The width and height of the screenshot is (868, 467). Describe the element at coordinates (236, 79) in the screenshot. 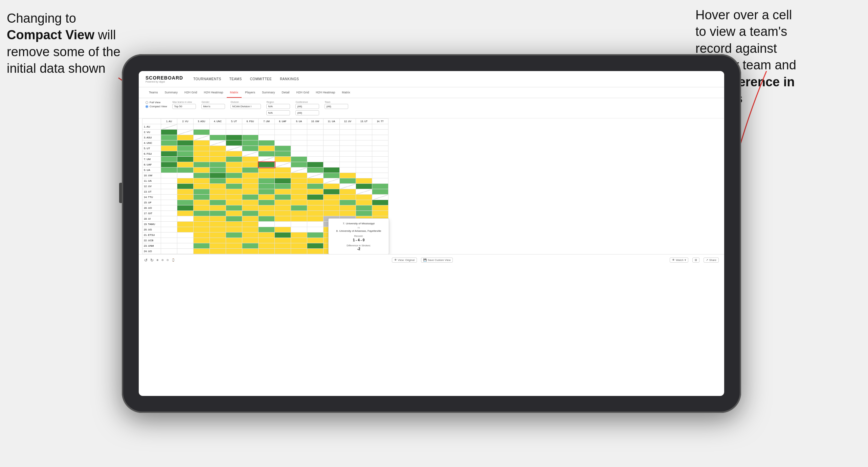

I see `nav-teams: TEAMS` at that location.